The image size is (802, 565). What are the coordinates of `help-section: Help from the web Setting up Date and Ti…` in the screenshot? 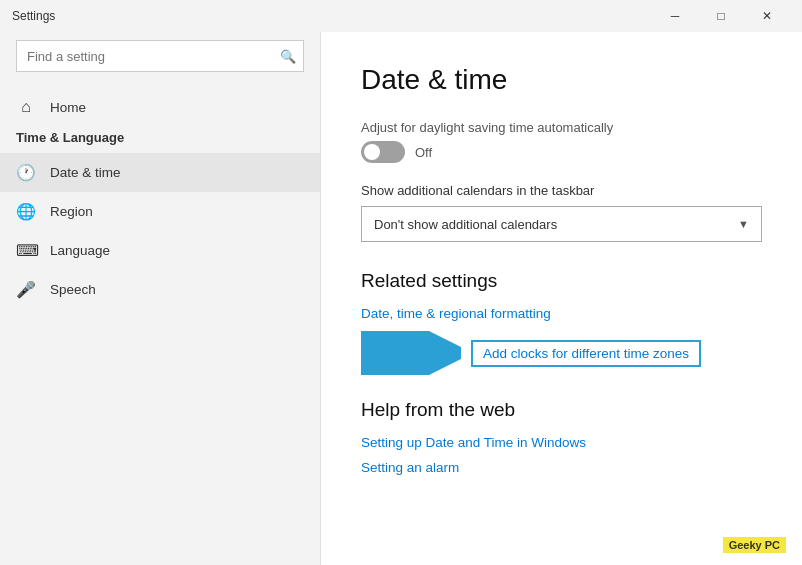 It's located at (562, 437).